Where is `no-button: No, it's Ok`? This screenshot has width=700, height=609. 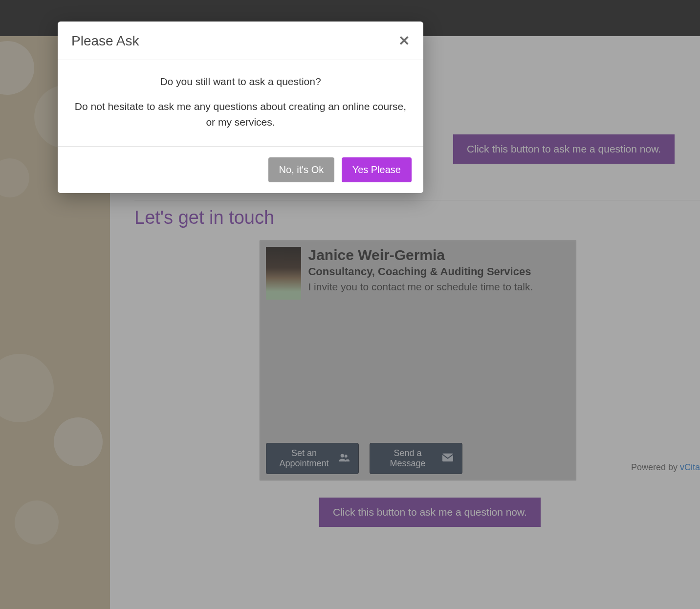 no-button: No, it's Ok is located at coordinates (302, 170).